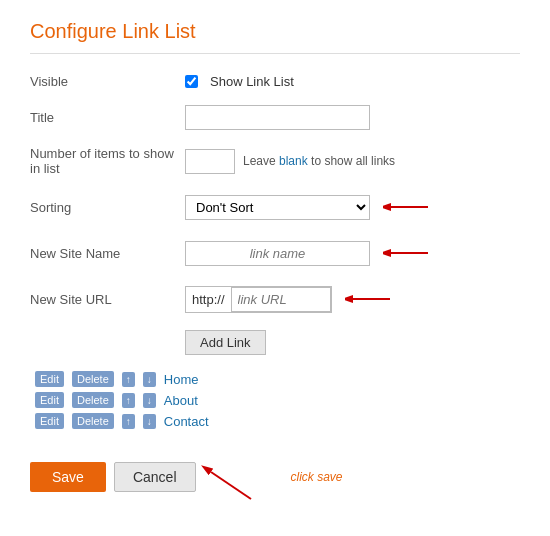  I want to click on home-link: Home, so click(182, 380).